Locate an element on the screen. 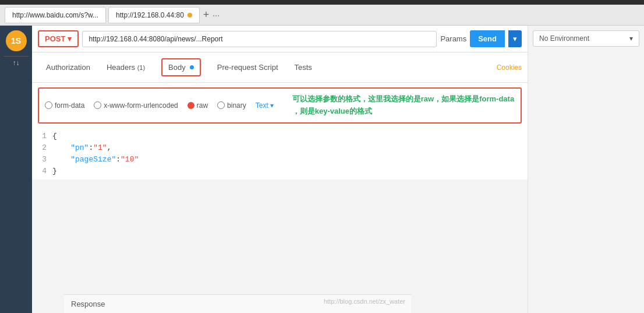  environment-dropdown: No Environment ▾ is located at coordinates (586, 38).